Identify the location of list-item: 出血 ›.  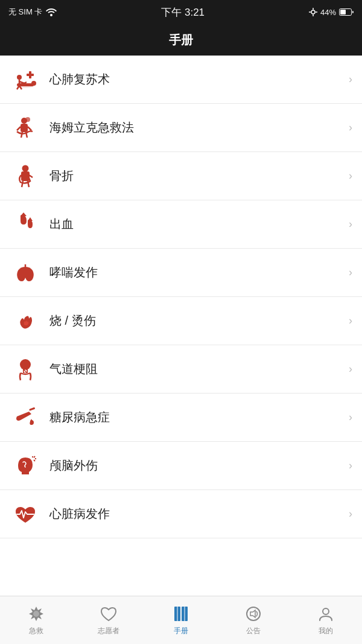
(181, 225).